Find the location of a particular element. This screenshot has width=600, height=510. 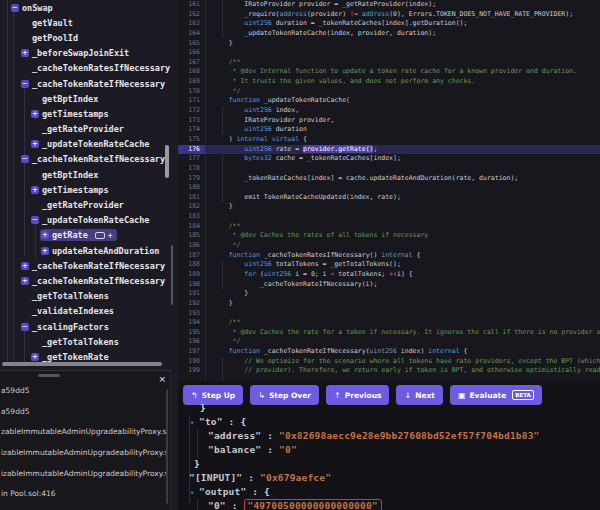

tree-horizontal-scrollbar is located at coordinates (82, 364).